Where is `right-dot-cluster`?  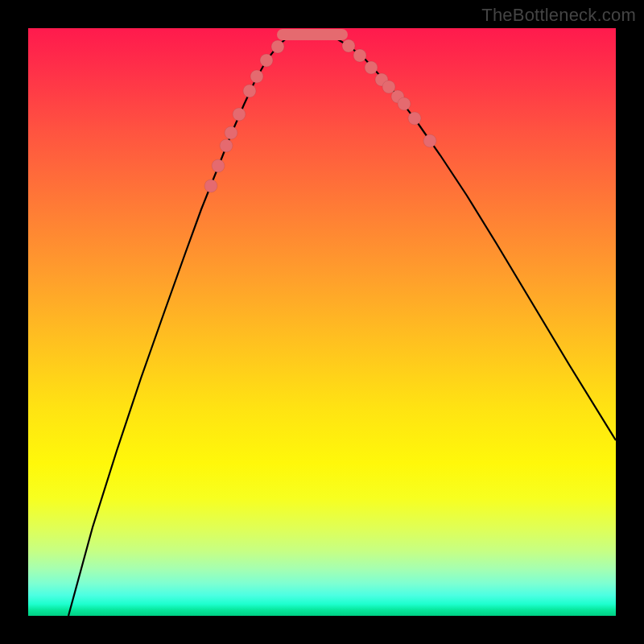 right-dot-cluster is located at coordinates (390, 93).